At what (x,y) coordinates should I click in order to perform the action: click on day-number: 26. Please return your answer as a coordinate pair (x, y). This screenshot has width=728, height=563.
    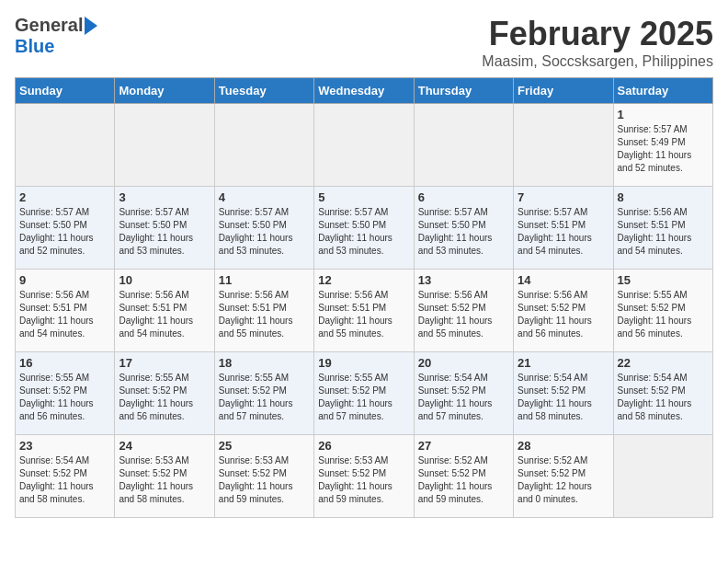
    Looking at the image, I should click on (364, 445).